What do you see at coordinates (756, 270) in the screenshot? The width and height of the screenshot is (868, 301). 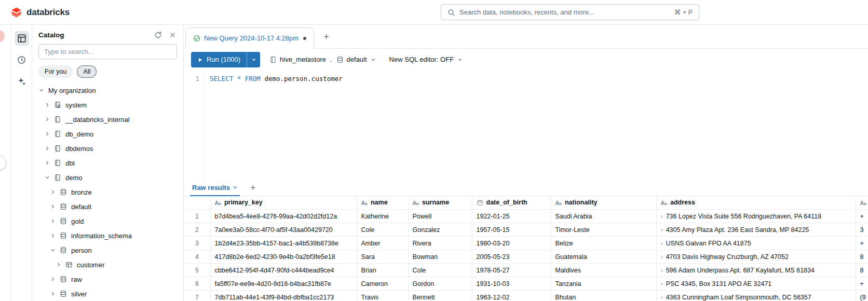 I see `cell-address: ›596 Adam Underpass Apt. 687 Kaylafurt, …` at bounding box center [756, 270].